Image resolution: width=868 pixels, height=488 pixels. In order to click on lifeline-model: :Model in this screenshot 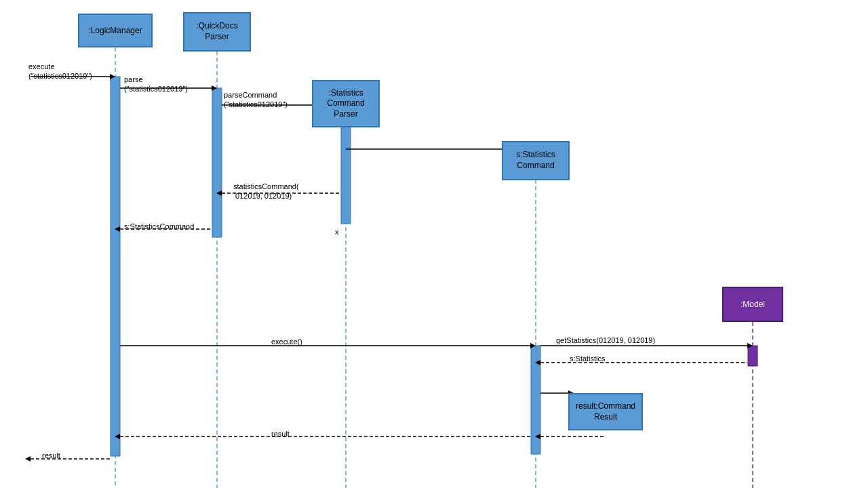, I will do `click(753, 304)`.